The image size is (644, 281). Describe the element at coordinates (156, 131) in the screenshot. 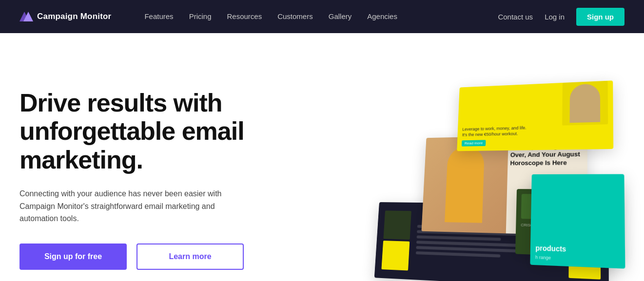

I see `hero-title: Drive results with unforgettable email m…` at that location.